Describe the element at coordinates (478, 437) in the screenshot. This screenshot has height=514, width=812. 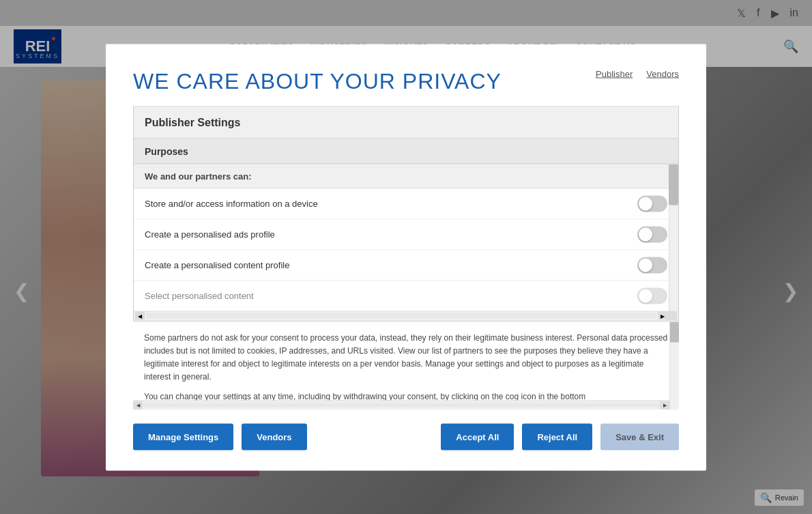
I see `accept-all-button: Accept All` at that location.